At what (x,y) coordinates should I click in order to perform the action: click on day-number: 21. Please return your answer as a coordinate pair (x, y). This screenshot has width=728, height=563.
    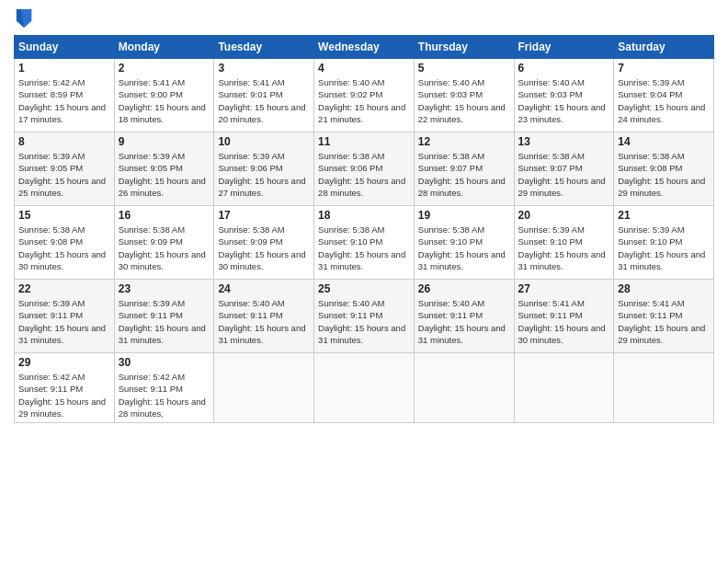
    Looking at the image, I should click on (664, 215).